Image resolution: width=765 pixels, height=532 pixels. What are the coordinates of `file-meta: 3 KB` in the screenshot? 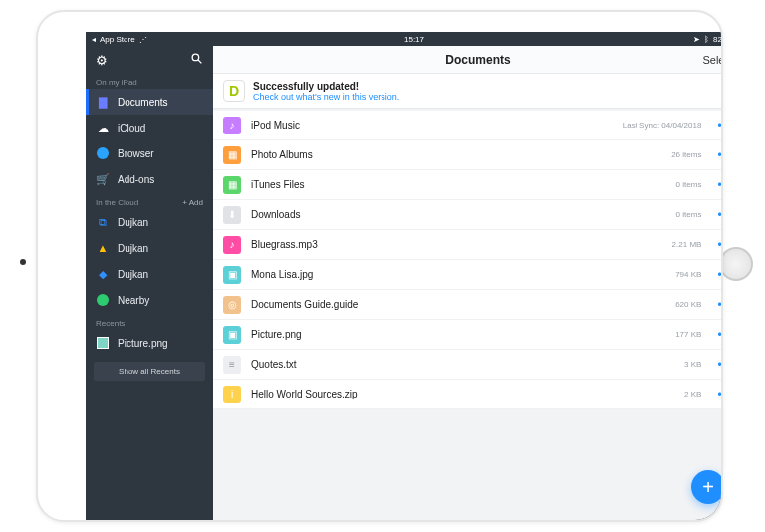 It's located at (693, 365).